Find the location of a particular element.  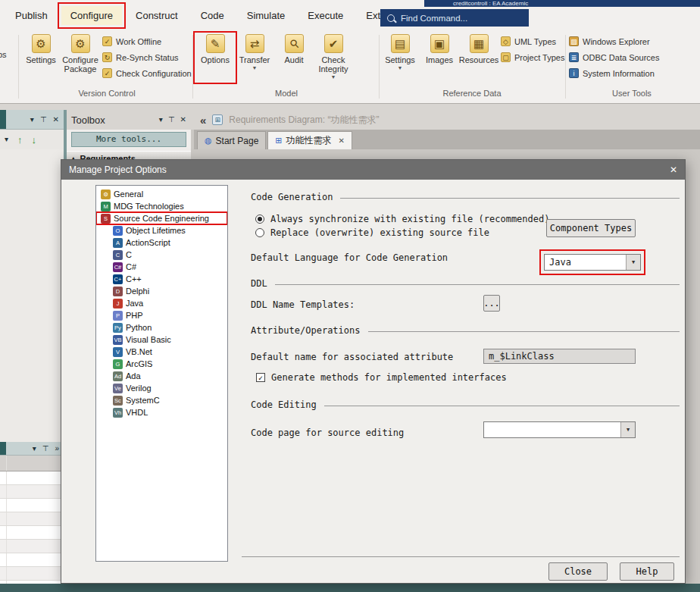

ribbon-button-settings: ▤Settings▼ is located at coordinates (400, 58).